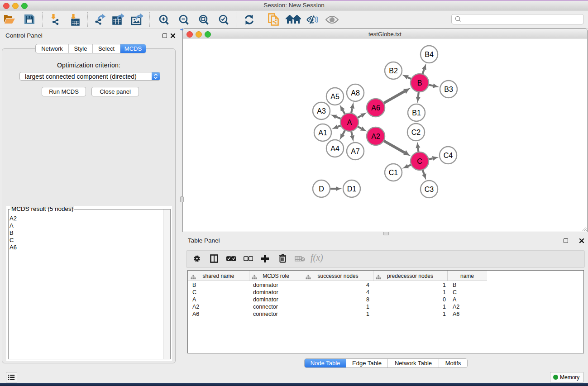 The width and height of the screenshot is (588, 386). What do you see at coordinates (335, 97) in the screenshot?
I see `svg-text: A5` at bounding box center [335, 97].